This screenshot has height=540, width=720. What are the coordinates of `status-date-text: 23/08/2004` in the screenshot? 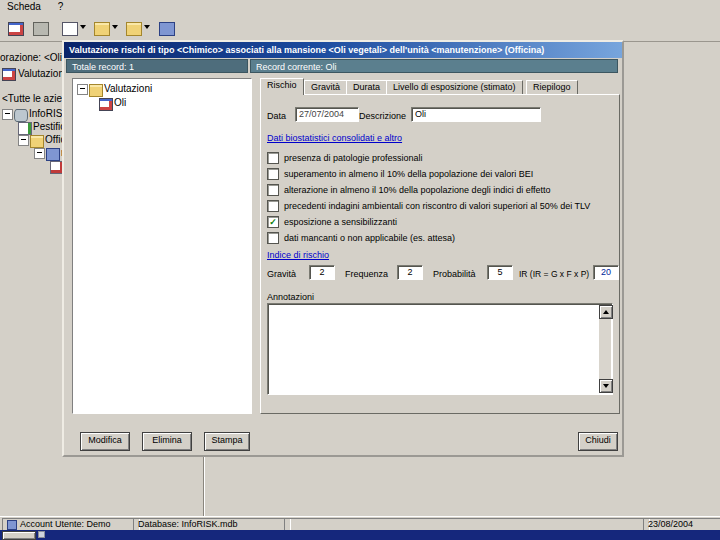 It's located at (670, 524).